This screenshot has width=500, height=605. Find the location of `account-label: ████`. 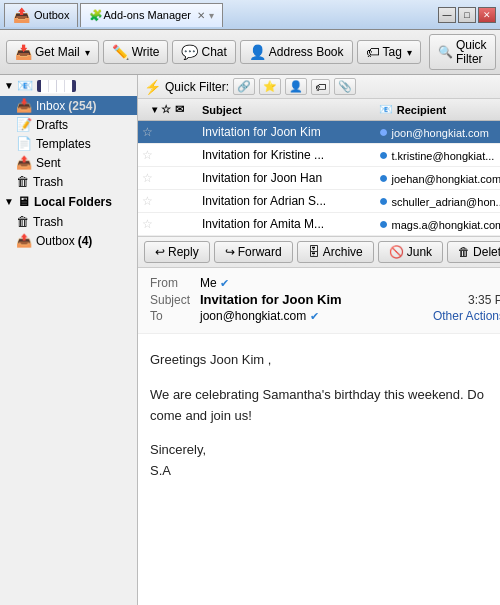

account-label: ████ is located at coordinates (56, 86).